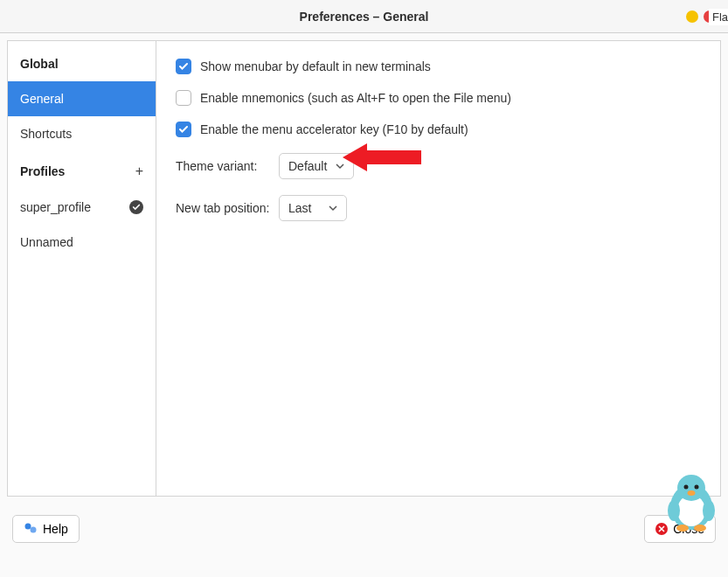 This screenshot has height=577, width=728. I want to click on sidebar-heading-global: Global, so click(82, 63).